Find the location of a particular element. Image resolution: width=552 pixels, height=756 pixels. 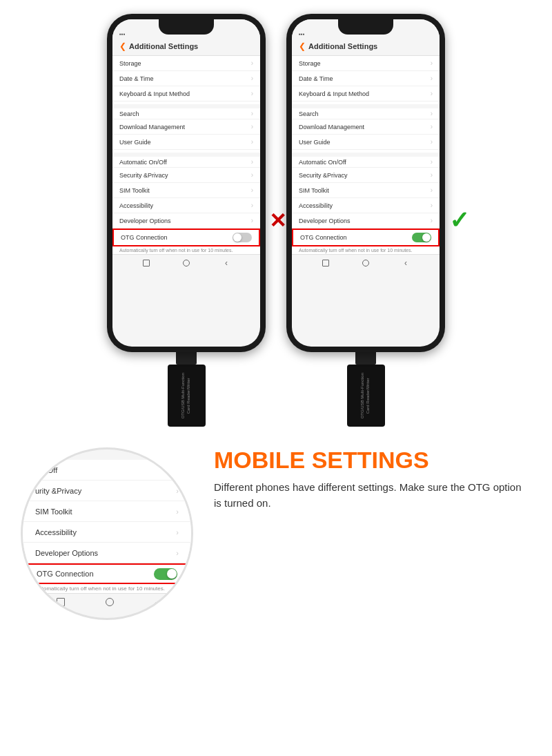

item-storage-left: Storage› is located at coordinates (186, 64).